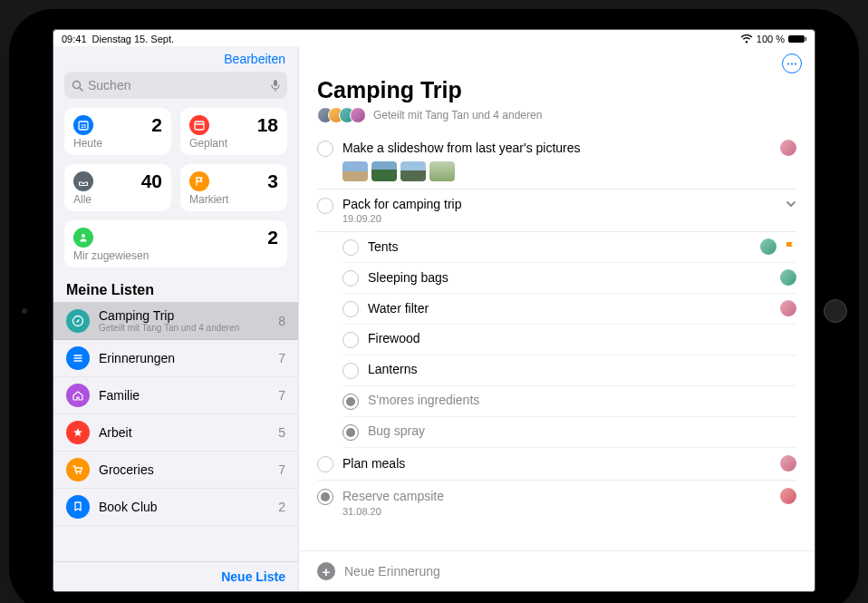 The image size is (868, 603). Describe the element at coordinates (792, 63) in the screenshot. I see `more-button` at that location.